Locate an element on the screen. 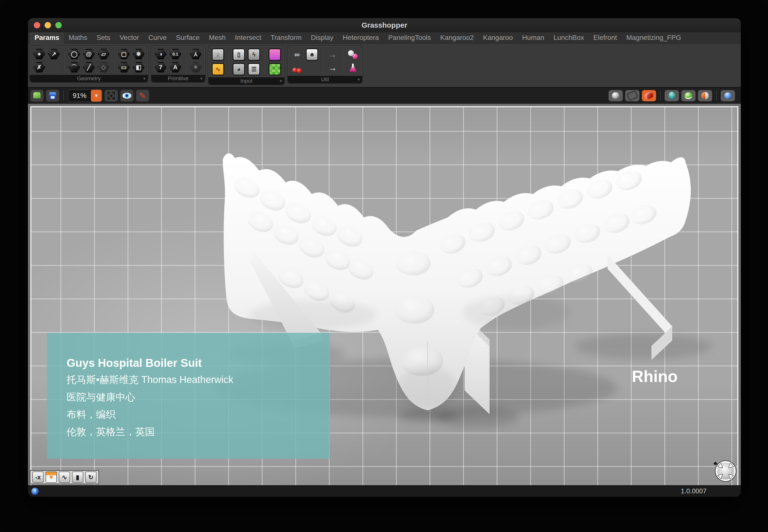 The image size is (768, 532). blue-icon is located at coordinates (728, 96).